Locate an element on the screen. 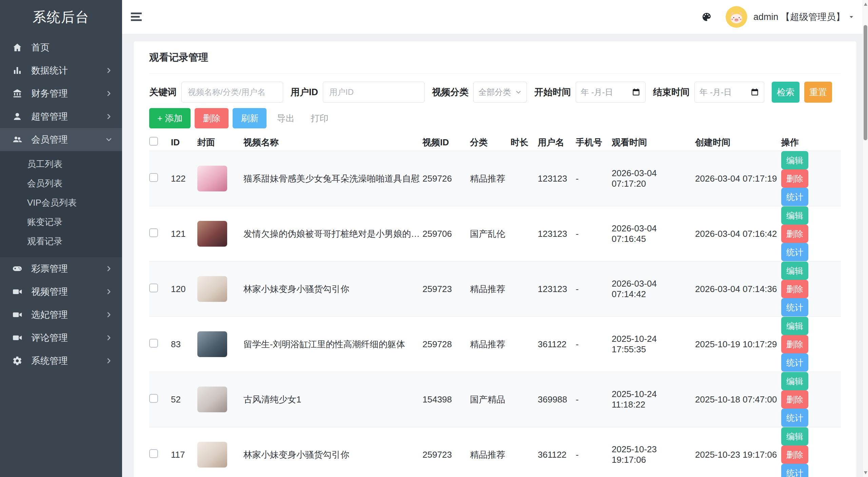 The image size is (868, 477). chevron-right-icon is located at coordinates (109, 117).